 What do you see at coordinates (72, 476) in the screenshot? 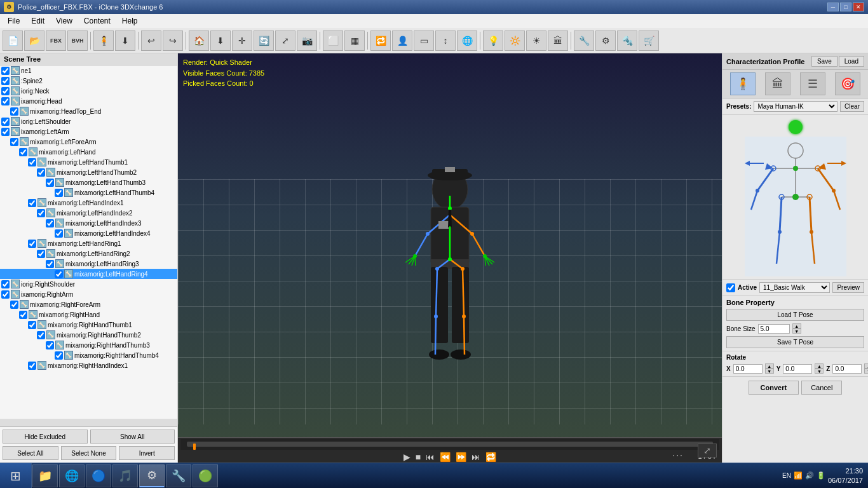
I see `taskbar-ie: 🌐` at bounding box center [72, 476].